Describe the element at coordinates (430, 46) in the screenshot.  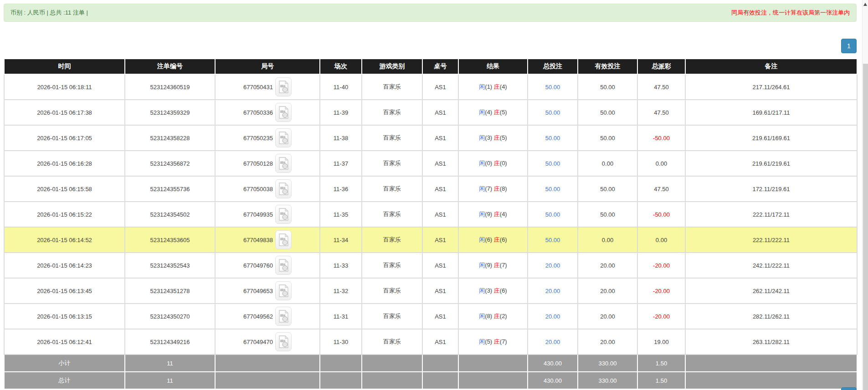
I see `pagination-top: 1` at that location.